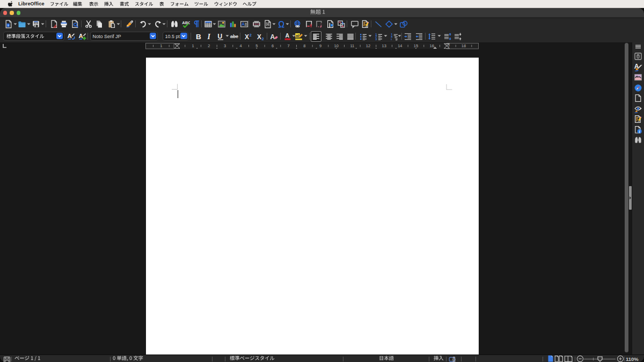  I want to click on insert-line-button, so click(378, 24).